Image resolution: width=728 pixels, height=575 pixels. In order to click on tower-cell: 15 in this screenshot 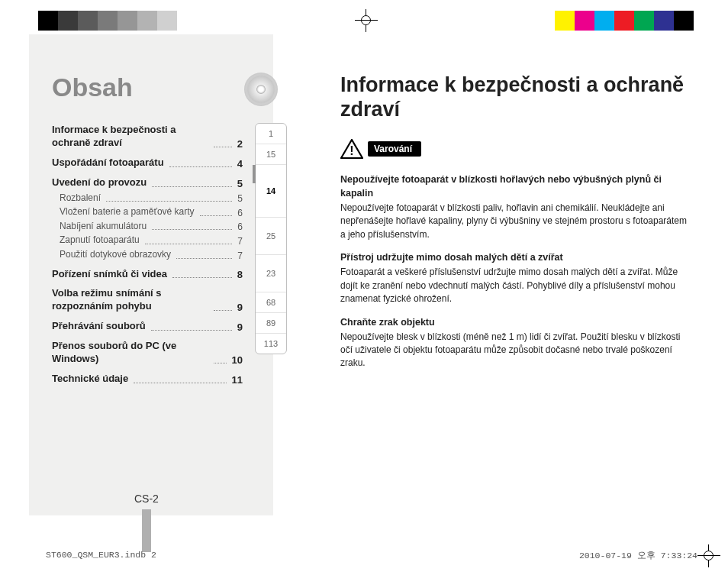, I will do `click(271, 154)`.